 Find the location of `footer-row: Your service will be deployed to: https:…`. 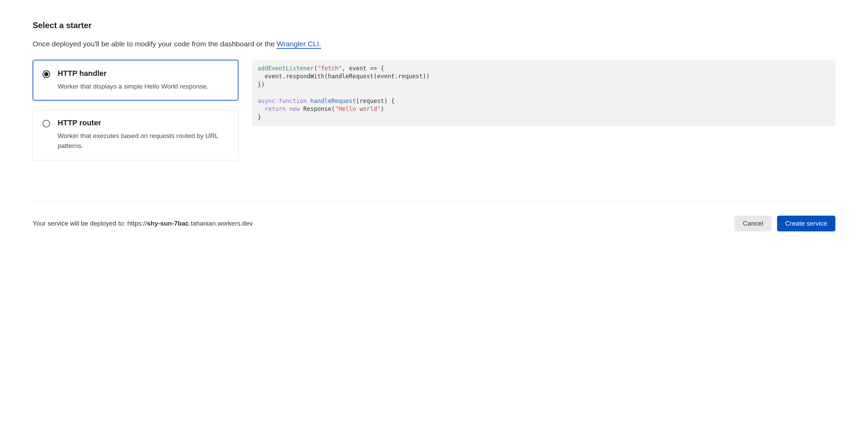

footer-row: Your service will be deployed to: https:… is located at coordinates (434, 224).